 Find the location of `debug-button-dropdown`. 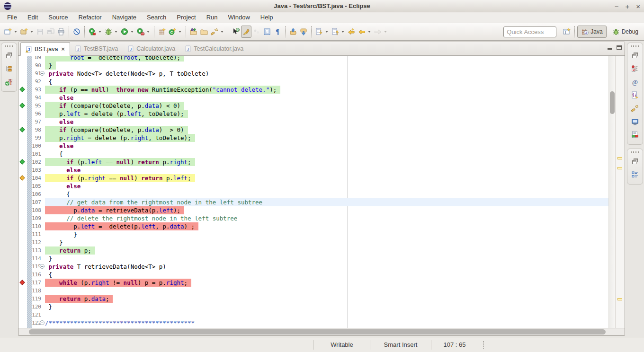

debug-button-dropdown is located at coordinates (116, 32).